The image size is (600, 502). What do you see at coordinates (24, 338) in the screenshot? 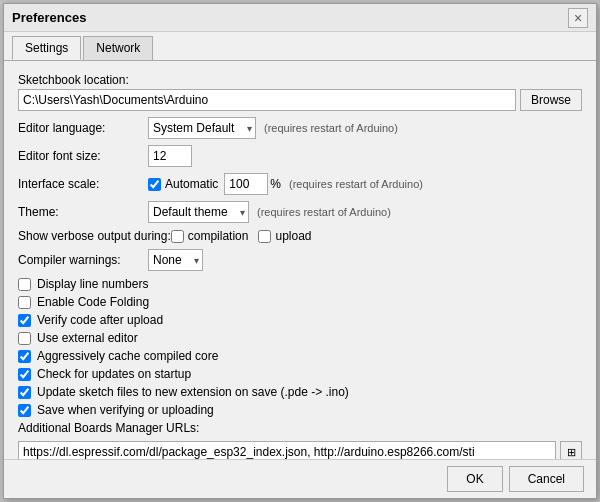
I see `checkbox-cb4` at bounding box center [24, 338].